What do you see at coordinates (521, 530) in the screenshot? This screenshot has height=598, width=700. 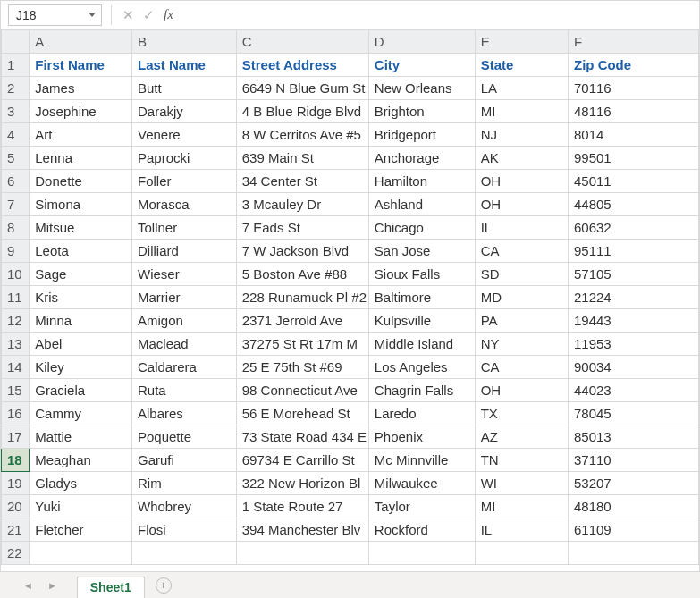 I see `cell: IL` at bounding box center [521, 530].